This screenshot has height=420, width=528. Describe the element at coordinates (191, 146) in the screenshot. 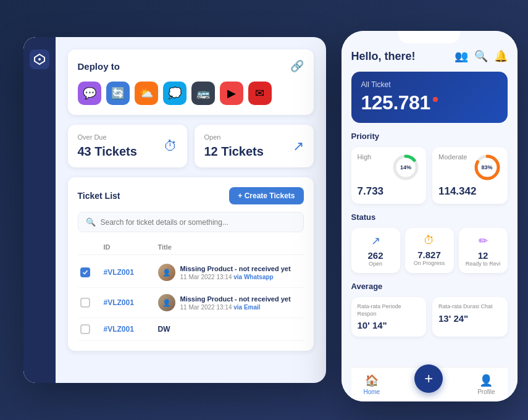

I see `stats-row: Over Due 43 Tickets ⏱ Open 12 Tickets ↗` at that location.